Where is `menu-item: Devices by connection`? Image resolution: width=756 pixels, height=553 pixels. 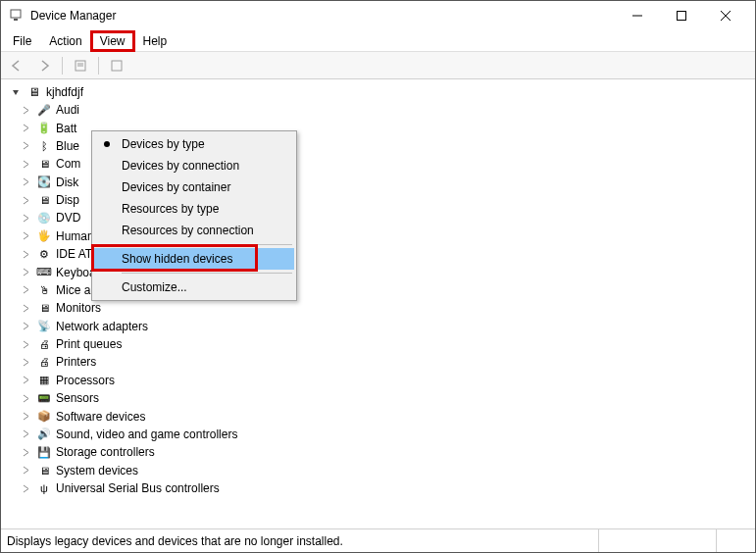 menu-item: Devices by connection is located at coordinates (194, 166).